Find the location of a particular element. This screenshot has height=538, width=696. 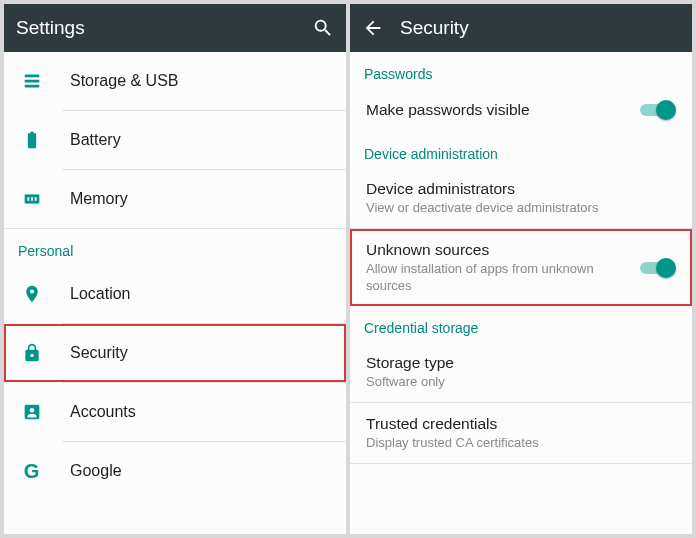

security-appbar: Security is located at coordinates (521, 28).